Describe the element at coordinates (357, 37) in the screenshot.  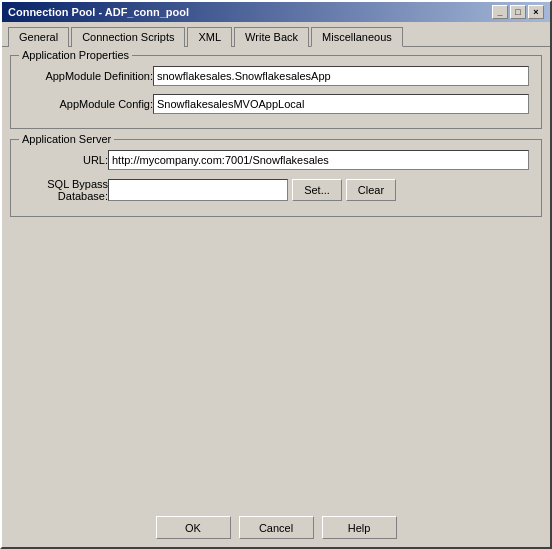
I see `tab-miscellaneous: Miscellaneous` at that location.